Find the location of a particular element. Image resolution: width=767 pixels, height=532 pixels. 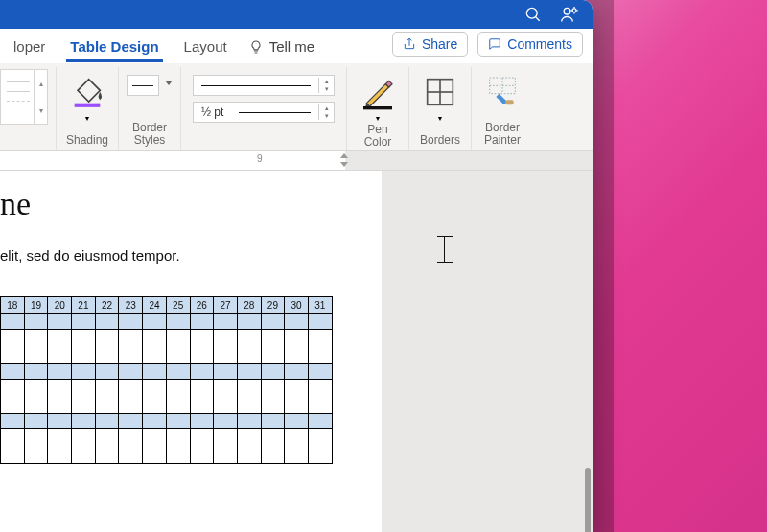

tab-developer: loper is located at coordinates (29, 50).